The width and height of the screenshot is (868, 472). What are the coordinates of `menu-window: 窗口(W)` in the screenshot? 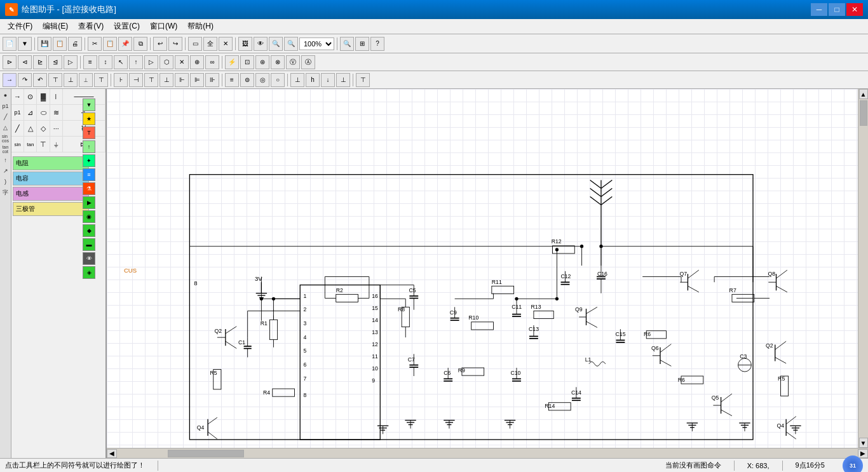 It's located at (164, 27).